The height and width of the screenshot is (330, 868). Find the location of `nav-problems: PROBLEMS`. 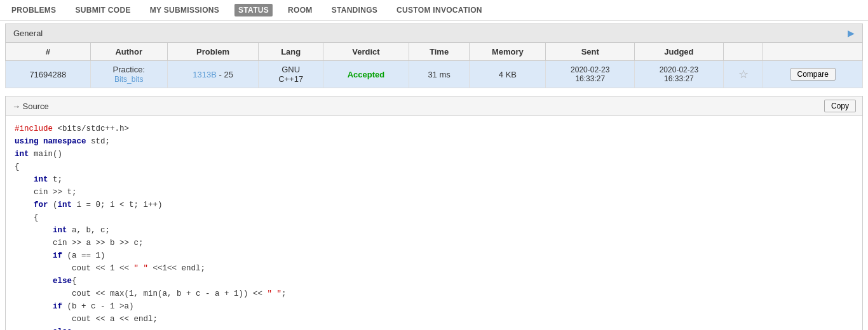

nav-problems: PROBLEMS is located at coordinates (34, 10).